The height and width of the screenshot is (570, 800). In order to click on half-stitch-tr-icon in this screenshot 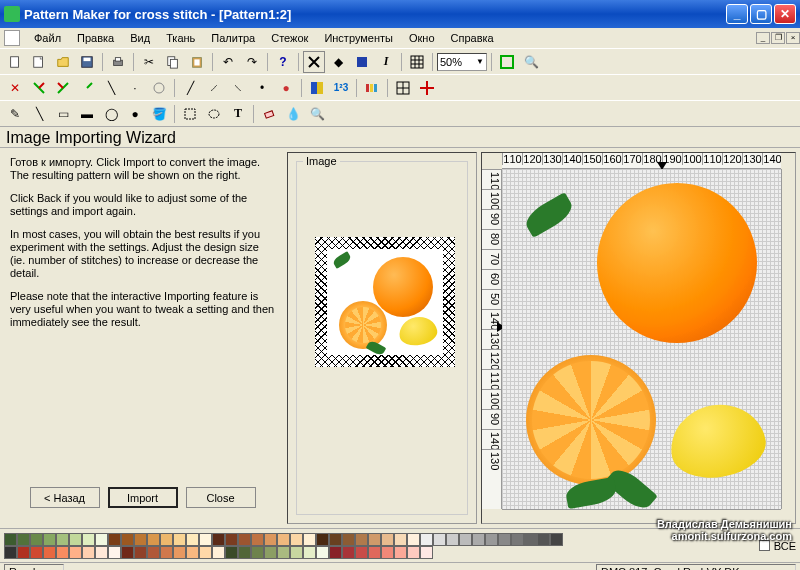, I will do `click(63, 88)`.